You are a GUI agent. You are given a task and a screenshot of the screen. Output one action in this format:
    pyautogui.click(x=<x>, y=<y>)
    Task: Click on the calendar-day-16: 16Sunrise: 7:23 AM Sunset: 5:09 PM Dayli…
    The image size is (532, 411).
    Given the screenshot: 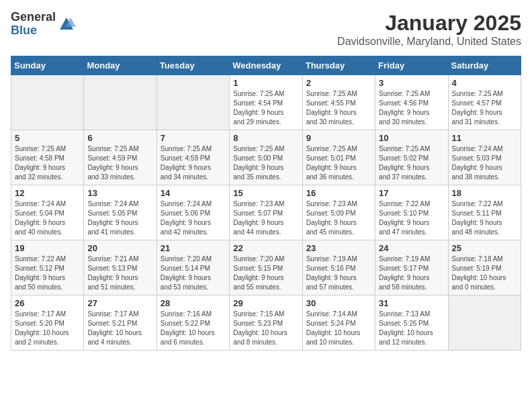 What is the action you would take?
    pyautogui.click(x=339, y=213)
    